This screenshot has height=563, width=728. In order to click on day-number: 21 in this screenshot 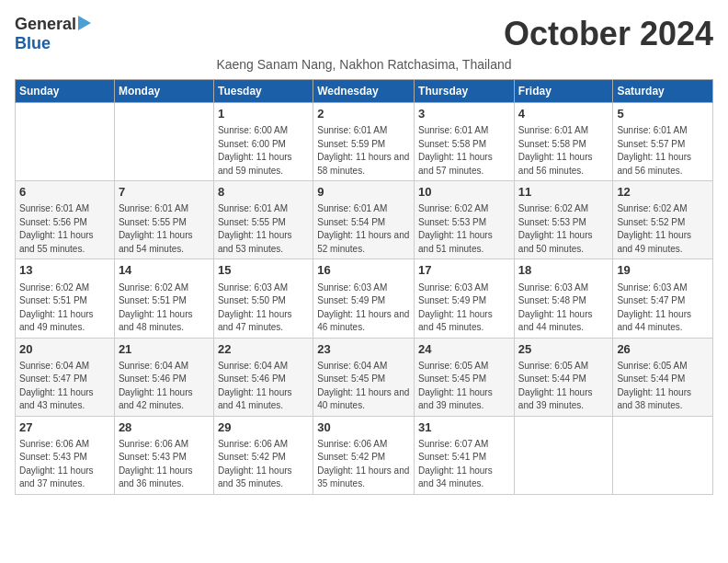, I will do `click(164, 350)`.